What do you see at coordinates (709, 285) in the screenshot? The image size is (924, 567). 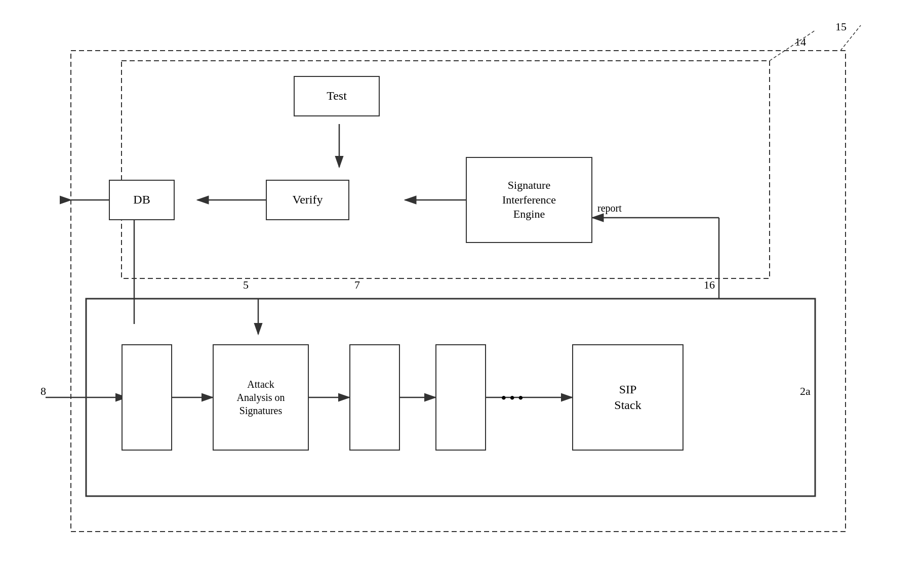 I see `ref-16: 16` at bounding box center [709, 285].